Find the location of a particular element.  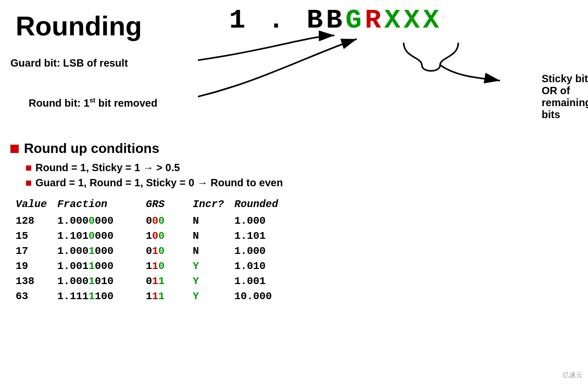

col-header-incr: Incr? is located at coordinates (214, 205).